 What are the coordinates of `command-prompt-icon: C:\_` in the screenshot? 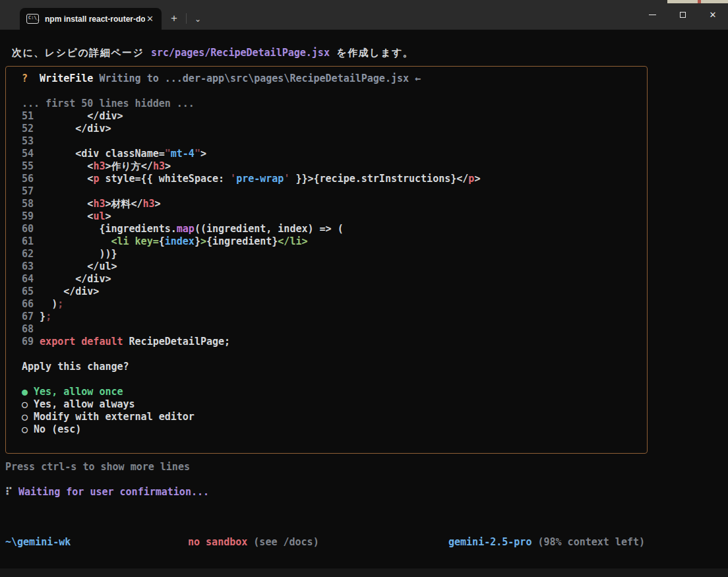 It's located at (33, 18).